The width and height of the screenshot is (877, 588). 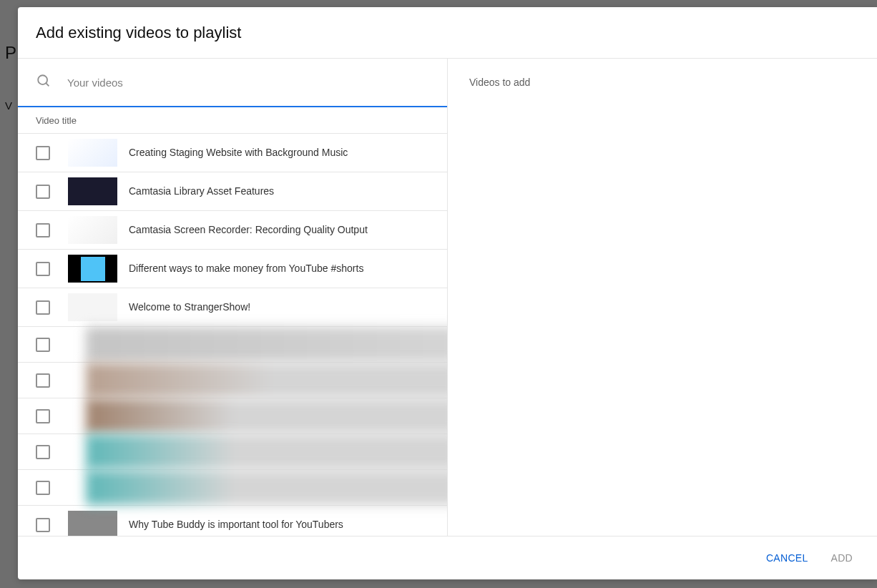 What do you see at coordinates (44, 82) in the screenshot?
I see `search-icon` at bounding box center [44, 82].